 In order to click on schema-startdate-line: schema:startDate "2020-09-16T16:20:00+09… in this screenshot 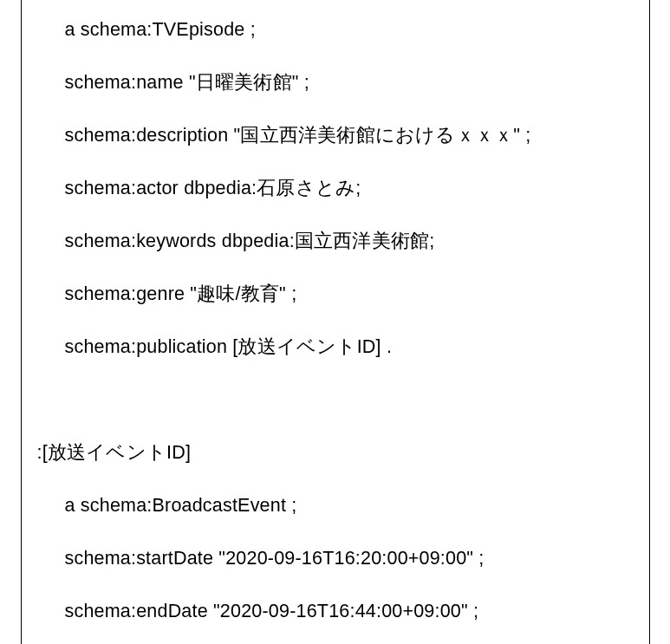, I will do `click(335, 558)`.